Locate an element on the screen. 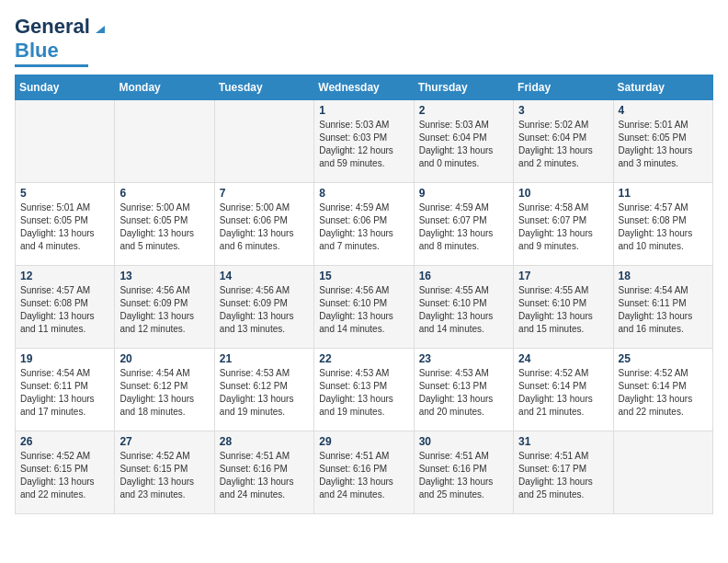 The height and width of the screenshot is (563, 728). day-number: 7 is located at coordinates (265, 193).